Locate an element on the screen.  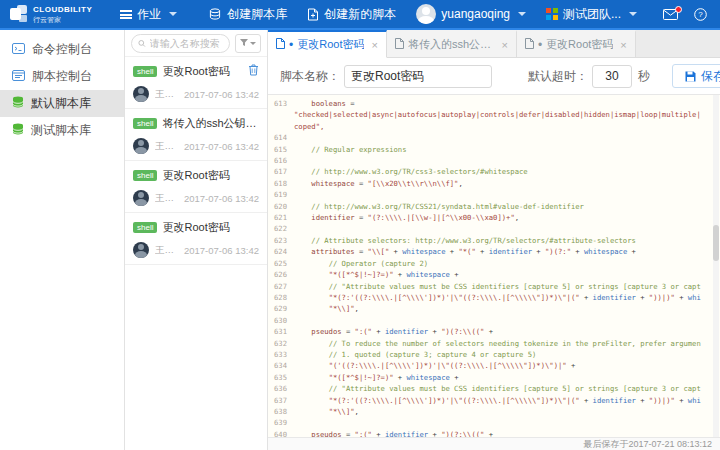
code-line: coped", is located at coordinates (494, 126).